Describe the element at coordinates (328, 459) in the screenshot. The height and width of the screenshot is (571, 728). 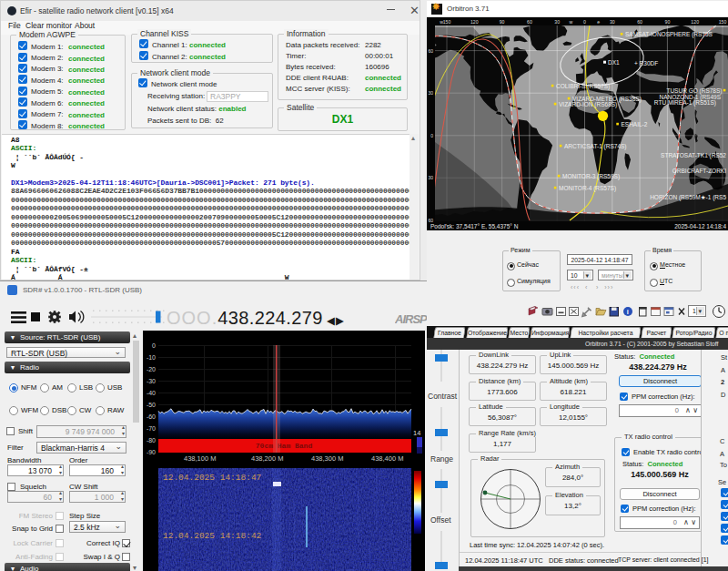
I see `svg-text: 438,300 M` at that location.